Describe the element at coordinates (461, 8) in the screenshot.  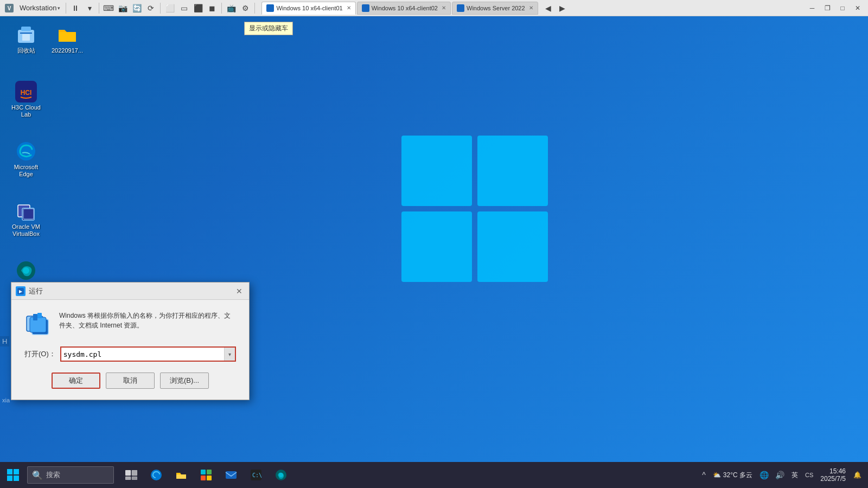
I see `tab-icon3` at that location.